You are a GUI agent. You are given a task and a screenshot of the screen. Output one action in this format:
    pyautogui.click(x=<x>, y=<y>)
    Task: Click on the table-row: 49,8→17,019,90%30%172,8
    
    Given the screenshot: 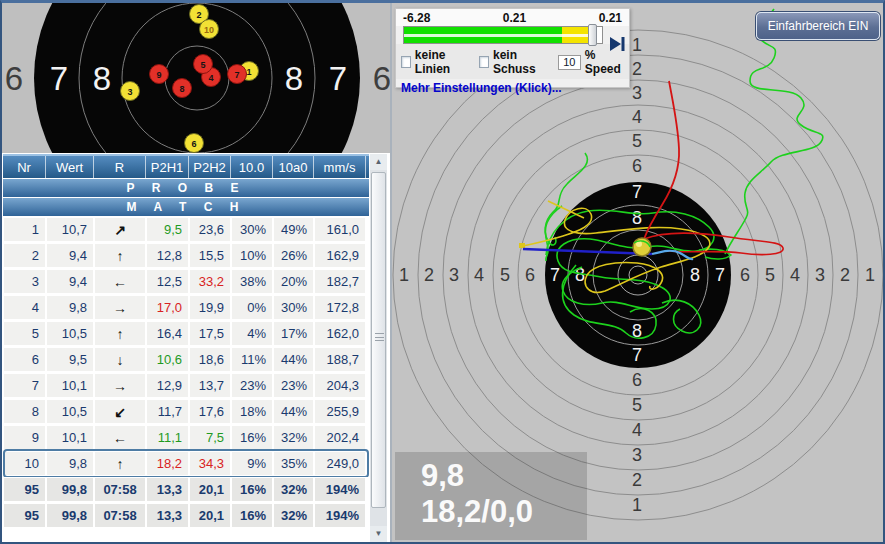 What is the action you would take?
    pyautogui.click(x=186, y=308)
    